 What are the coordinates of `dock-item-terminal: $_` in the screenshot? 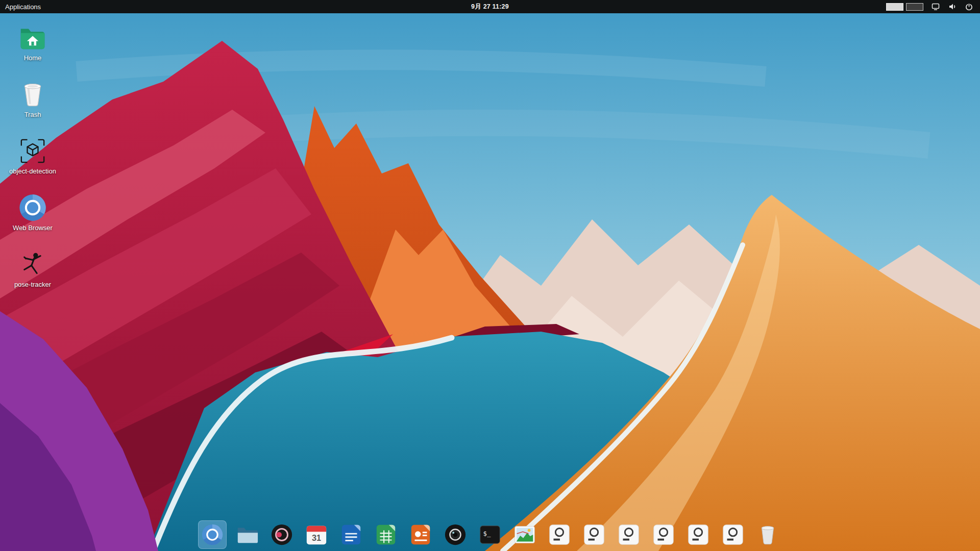 It's located at (490, 535).